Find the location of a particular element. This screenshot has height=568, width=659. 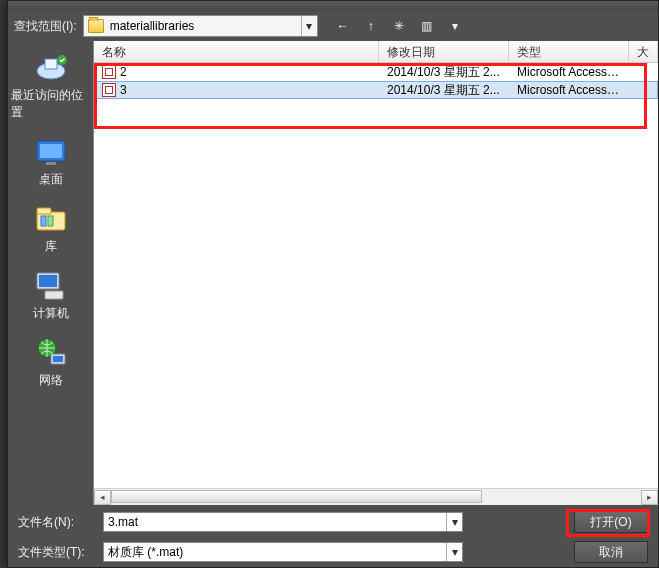

folder-icon is located at coordinates (96, 26).